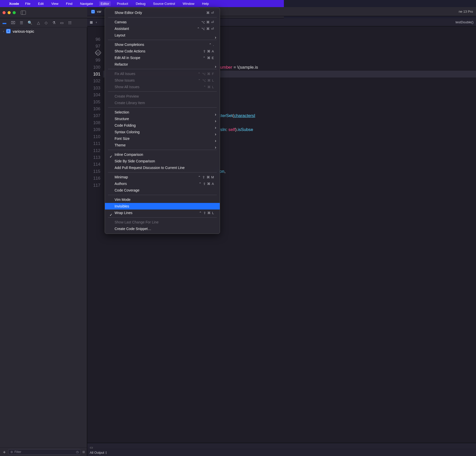 The width and height of the screenshot is (476, 456). Describe the element at coordinates (5, 23) in the screenshot. I see `project-navigator-icon: ▬` at that location.